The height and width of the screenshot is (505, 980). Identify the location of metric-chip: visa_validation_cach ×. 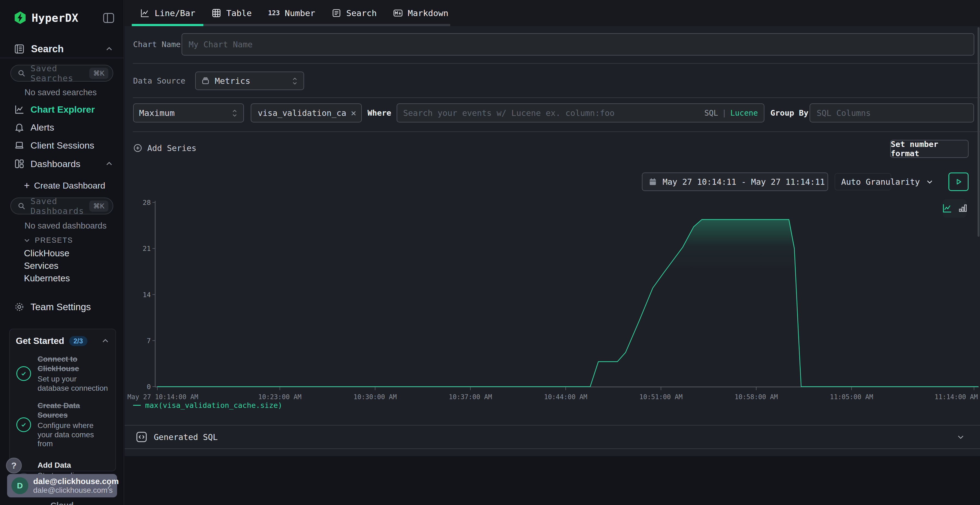
(306, 113).